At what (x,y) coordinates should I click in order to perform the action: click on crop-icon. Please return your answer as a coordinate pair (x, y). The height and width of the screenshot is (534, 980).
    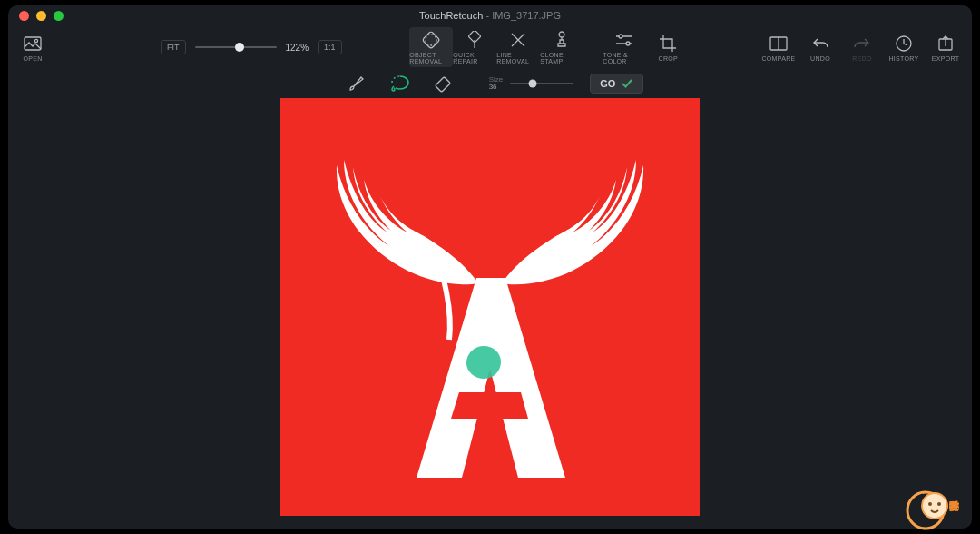
    Looking at the image, I should click on (668, 44).